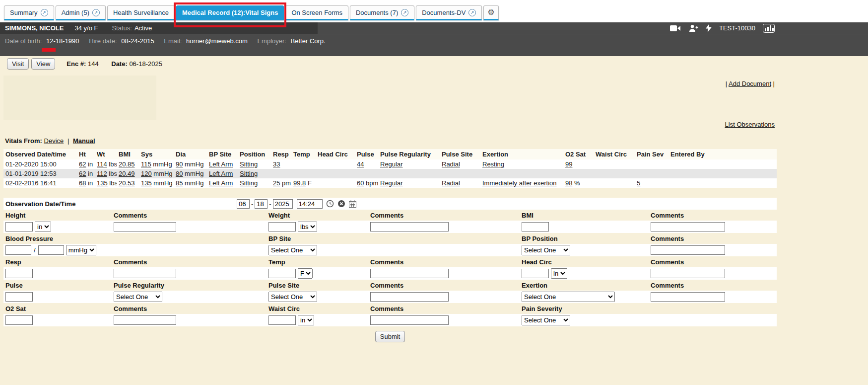 The width and height of the screenshot is (868, 385). What do you see at coordinates (688, 297) in the screenshot?
I see `exertion-comments-input` at bounding box center [688, 297].